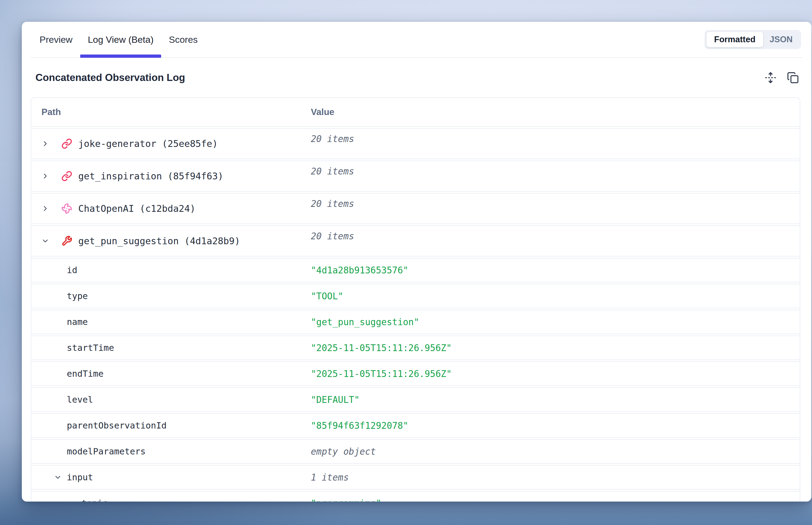 The image size is (812, 525). Describe the element at coordinates (171, 144) in the screenshot. I see `path-cell: joke-generator (25ee85fe)` at that location.